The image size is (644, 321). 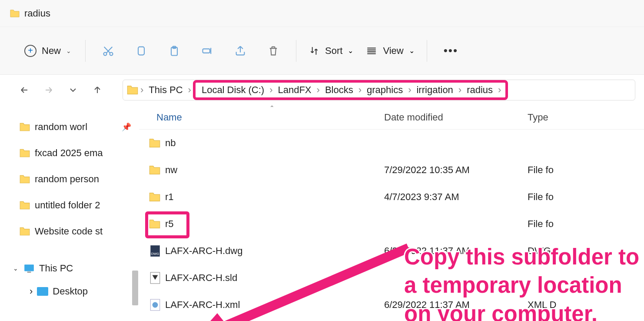 What do you see at coordinates (79, 291) in the screenshot?
I see `sidebar-desktop: › Desktop` at bounding box center [79, 291].